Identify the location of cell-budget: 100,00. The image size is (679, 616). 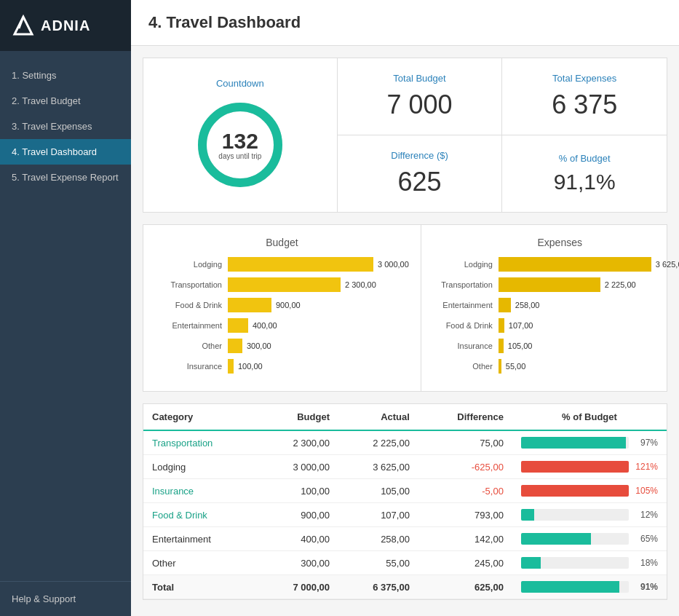
(298, 491).